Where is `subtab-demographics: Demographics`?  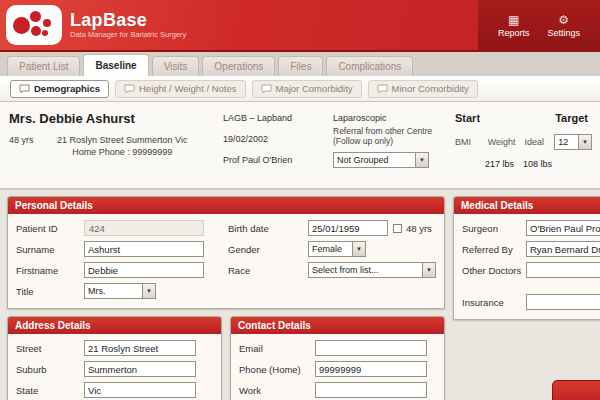 subtab-demographics: Demographics is located at coordinates (60, 89).